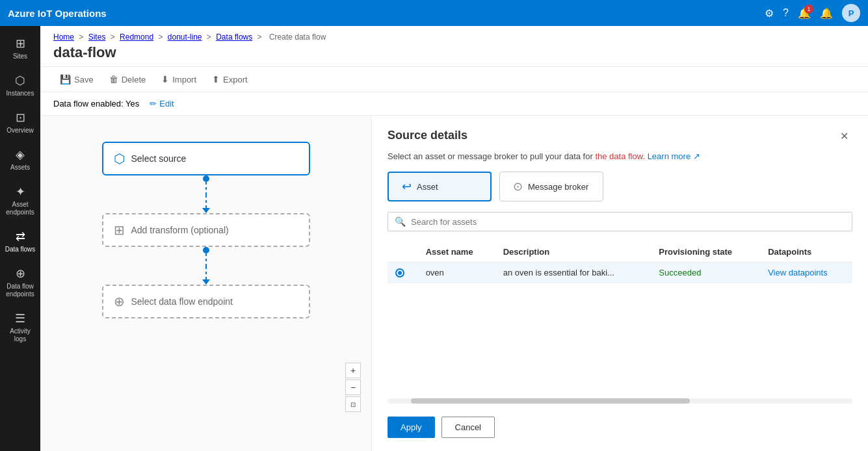  I want to click on sidebar-item-instances: ⬡ Instances, so click(20, 86).